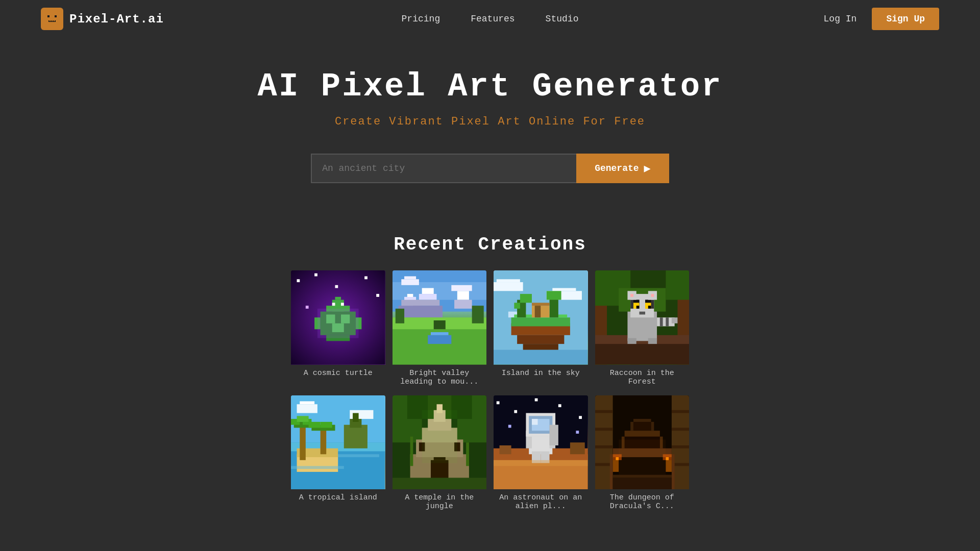 This screenshot has height=551, width=980. Describe the element at coordinates (338, 497) in the screenshot. I see `gallery-label-4: A tropical island` at that location.